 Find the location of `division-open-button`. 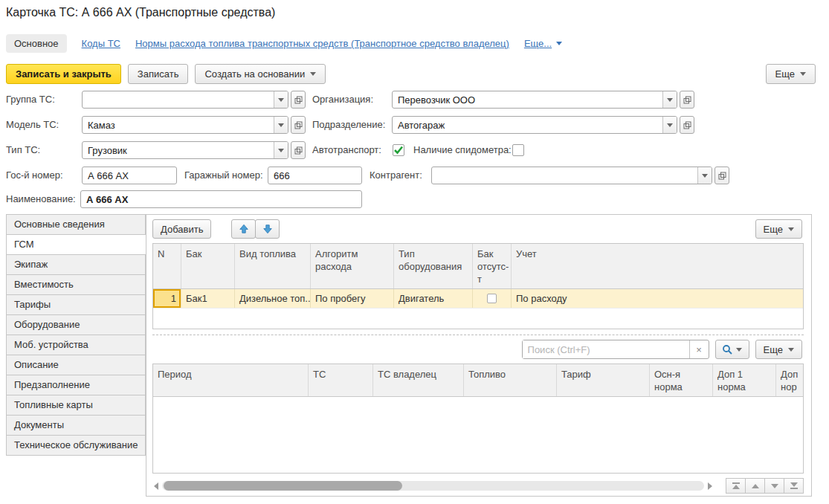

division-open-button is located at coordinates (687, 125).